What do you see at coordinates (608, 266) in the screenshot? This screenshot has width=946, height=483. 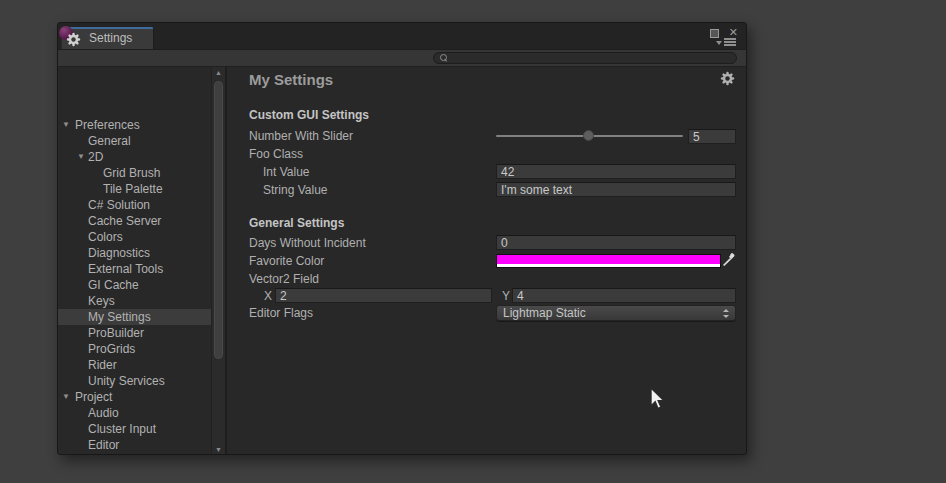 I see `color-alpha-bar` at bounding box center [608, 266].